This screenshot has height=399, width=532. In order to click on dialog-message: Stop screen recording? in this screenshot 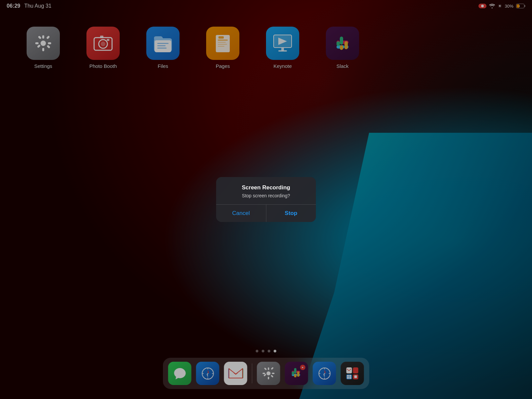, I will do `click(266, 196)`.